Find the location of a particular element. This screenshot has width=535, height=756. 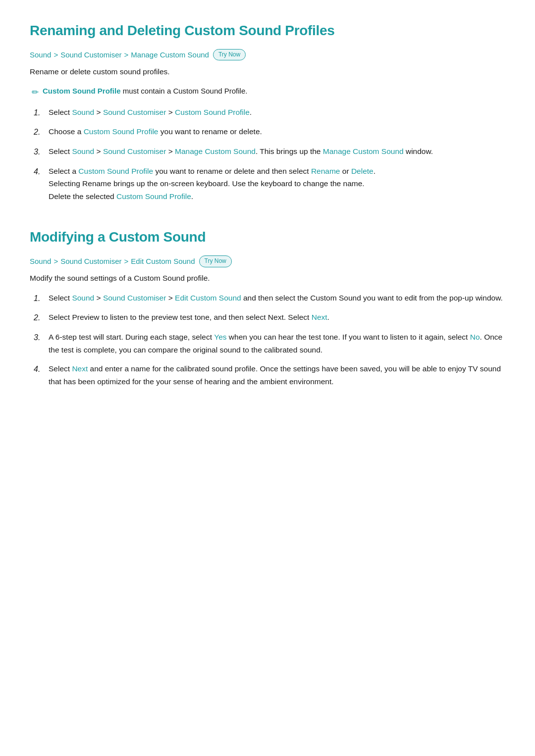

step4-delete-link: Delete is located at coordinates (363, 171).